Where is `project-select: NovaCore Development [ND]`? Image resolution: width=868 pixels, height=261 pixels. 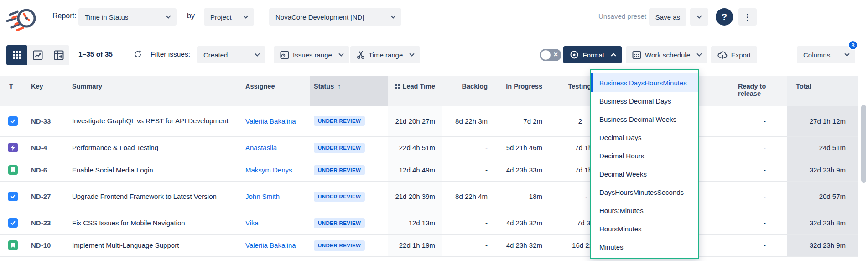 project-select: NovaCore Development [ND] is located at coordinates (335, 17).